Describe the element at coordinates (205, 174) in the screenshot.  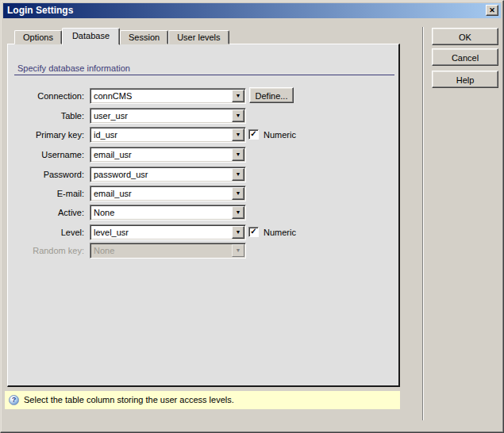
I see `password-row: Password: password_usr ▼` at that location.